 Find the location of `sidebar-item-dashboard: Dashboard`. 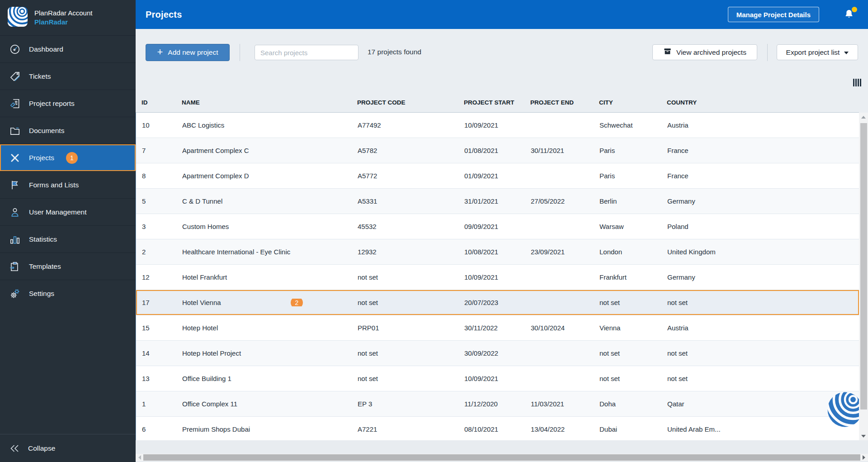

sidebar-item-dashboard: Dashboard is located at coordinates (68, 49).